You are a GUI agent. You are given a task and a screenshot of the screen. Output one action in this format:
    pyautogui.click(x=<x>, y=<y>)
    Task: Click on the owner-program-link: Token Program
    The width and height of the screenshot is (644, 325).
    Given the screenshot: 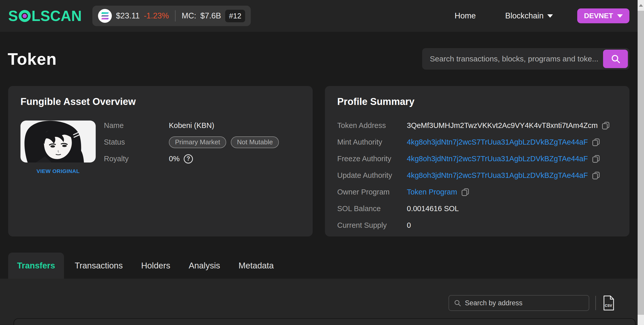 What is the action you would take?
    pyautogui.click(x=432, y=192)
    